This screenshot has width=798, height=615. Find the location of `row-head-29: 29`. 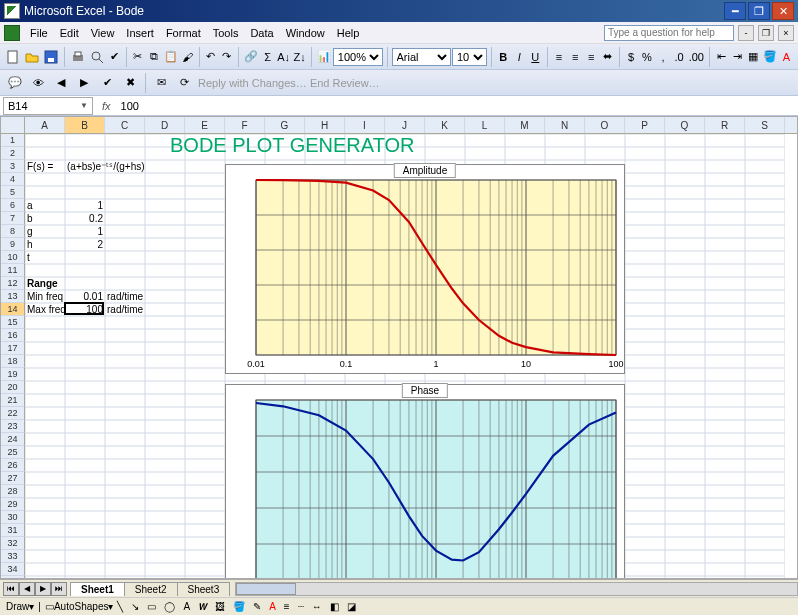

row-head-29: 29 is located at coordinates (13, 504).